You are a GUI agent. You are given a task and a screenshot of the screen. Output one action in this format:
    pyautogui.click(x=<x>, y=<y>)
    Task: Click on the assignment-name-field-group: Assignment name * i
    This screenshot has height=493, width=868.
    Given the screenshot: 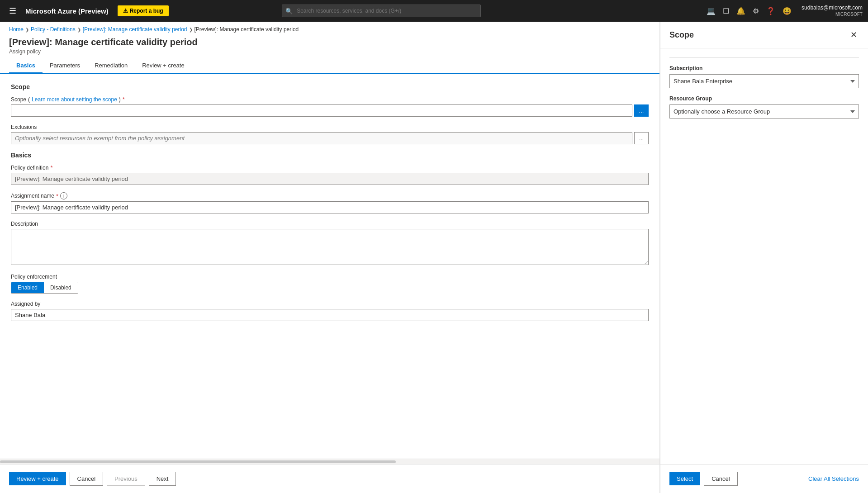 What is the action you would take?
    pyautogui.click(x=330, y=203)
    